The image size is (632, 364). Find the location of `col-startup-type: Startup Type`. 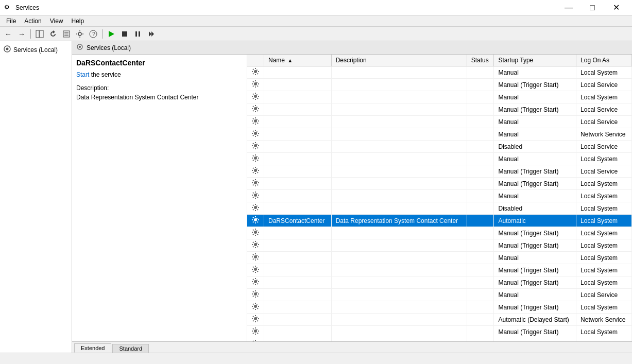

col-startup-type: Startup Type is located at coordinates (535, 61).